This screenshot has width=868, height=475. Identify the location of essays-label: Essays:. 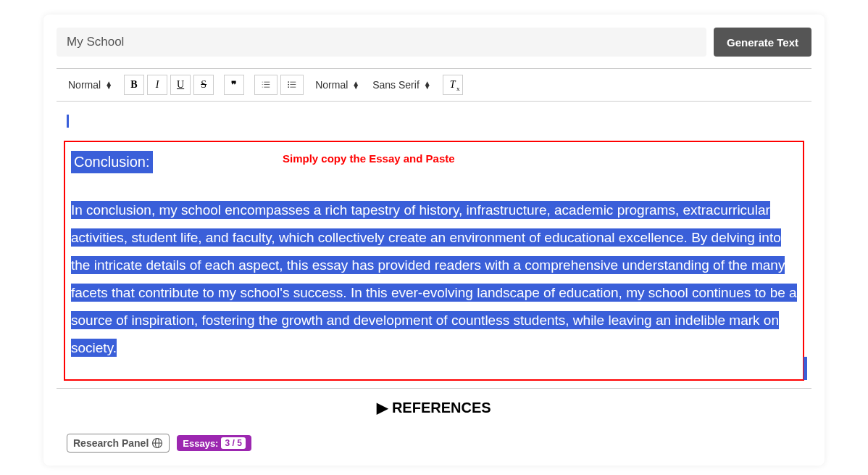
(200, 444).